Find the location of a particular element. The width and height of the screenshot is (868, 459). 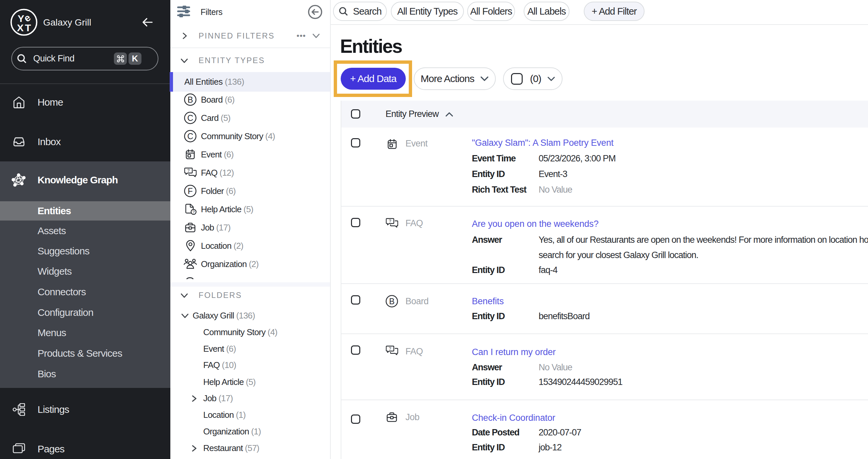

svg-text: F is located at coordinates (190, 191).